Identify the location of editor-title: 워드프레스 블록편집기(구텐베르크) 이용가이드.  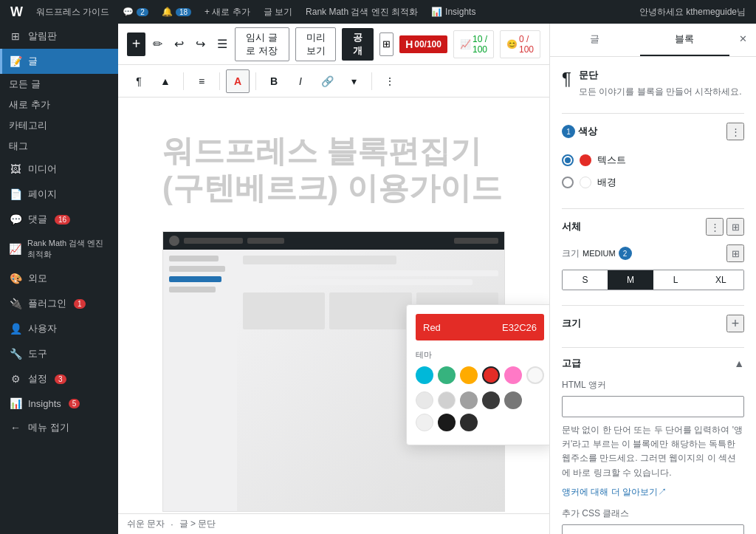
(334, 170).